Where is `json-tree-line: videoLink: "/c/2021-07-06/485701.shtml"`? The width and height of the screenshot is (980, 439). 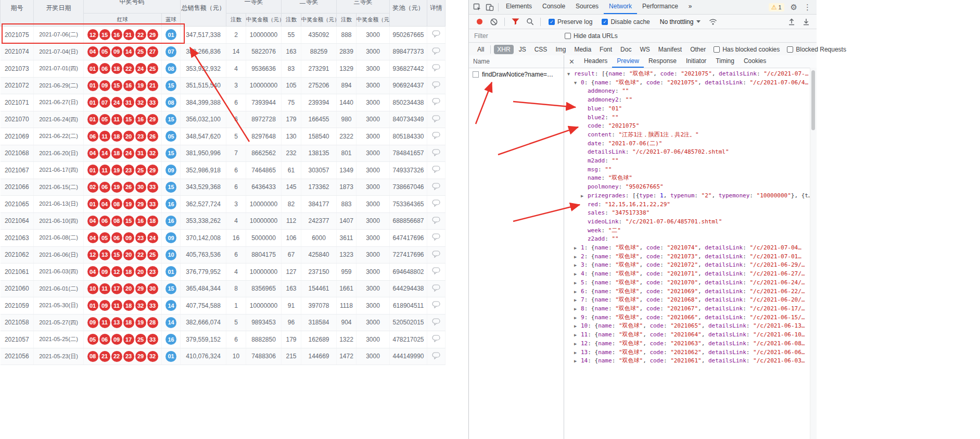
json-tree-line: videoLink: "/c/2021-07-06/485701.shtml" is located at coordinates (687, 222).